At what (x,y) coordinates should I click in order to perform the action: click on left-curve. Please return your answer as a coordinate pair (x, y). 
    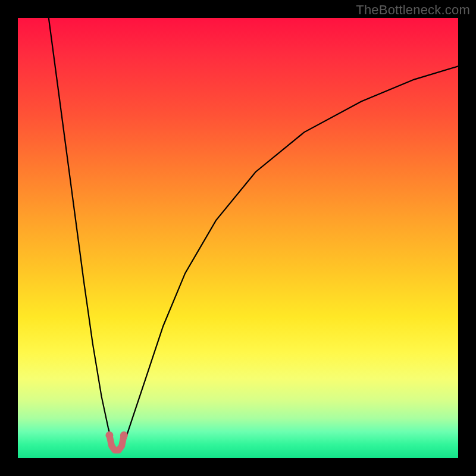
    Looking at the image, I should click on (81, 231).